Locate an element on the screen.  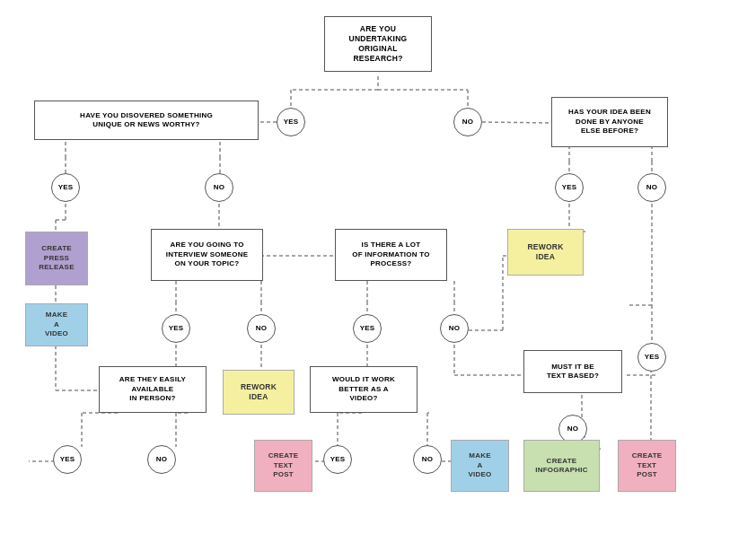
no-interview-circle: NO is located at coordinates (261, 328).